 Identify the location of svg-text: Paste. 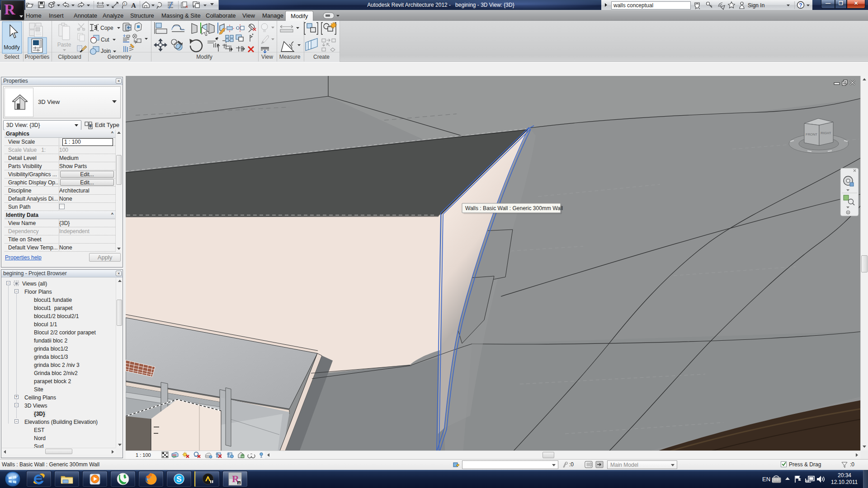
(64, 45).